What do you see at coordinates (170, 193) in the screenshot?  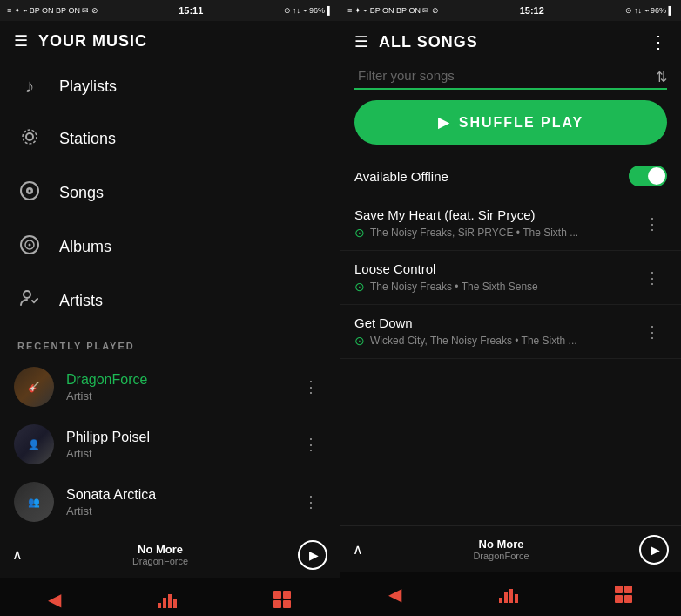 I see `nav-item-songs: Songs` at bounding box center [170, 193].